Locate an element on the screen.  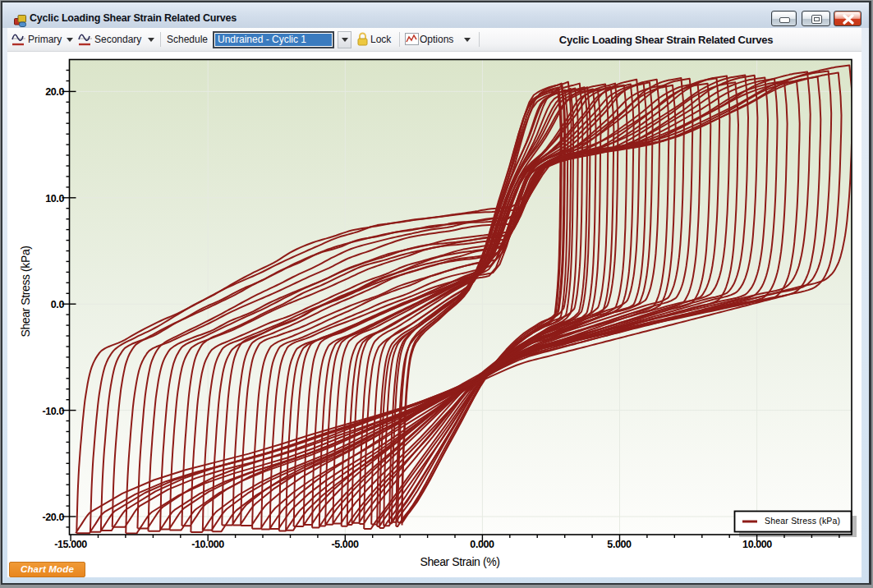
svg-text: Shear Strain (%) is located at coordinates (460, 562).